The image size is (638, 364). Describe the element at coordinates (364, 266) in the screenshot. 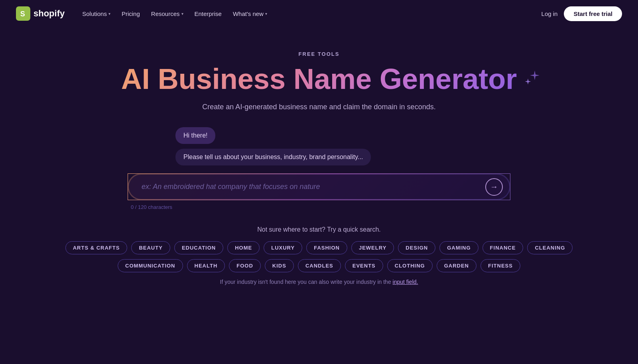

I see `tag-events: EVENTS` at that location.